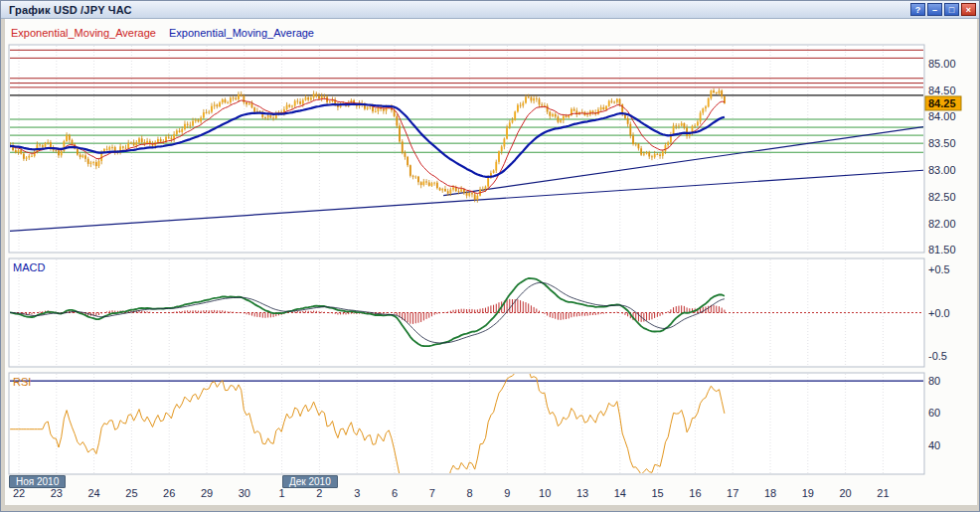 This screenshot has width=980, height=512. I want to click on close-button: ×, so click(968, 10).